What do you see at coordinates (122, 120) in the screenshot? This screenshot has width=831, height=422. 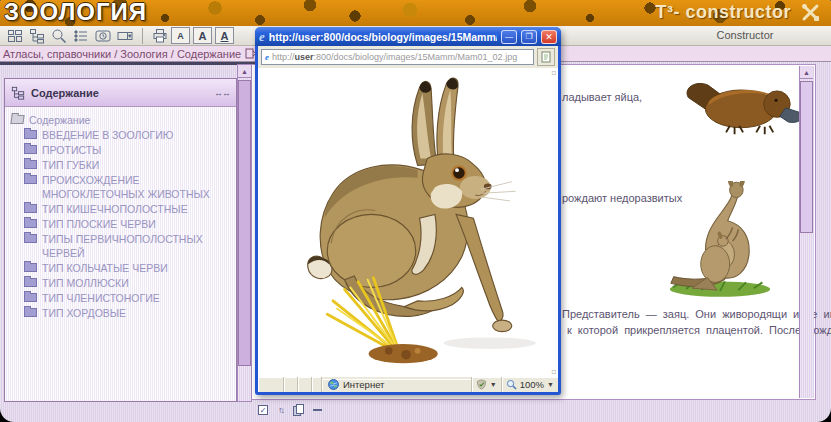 I see `tree-root: Содержание` at bounding box center [122, 120].